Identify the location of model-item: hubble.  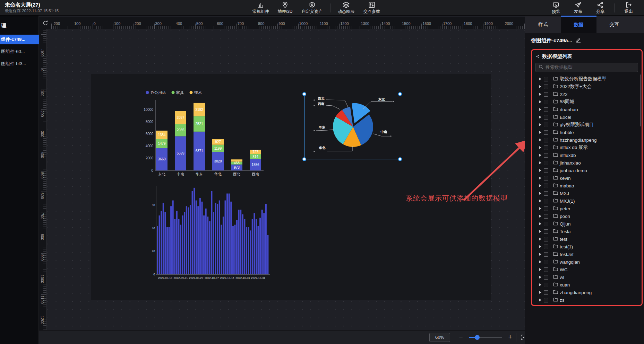
(587, 132).